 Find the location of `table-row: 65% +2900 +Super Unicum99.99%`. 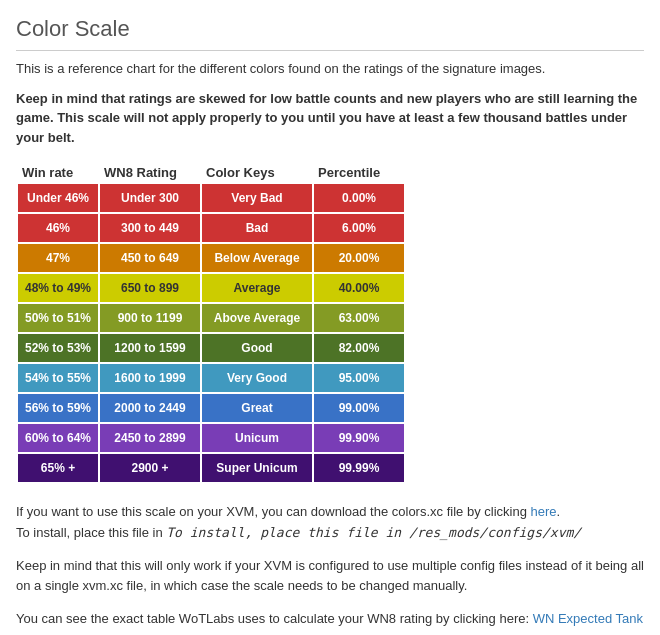

table-row: 65% +2900 +Super Unicum99.99% is located at coordinates (211, 468).